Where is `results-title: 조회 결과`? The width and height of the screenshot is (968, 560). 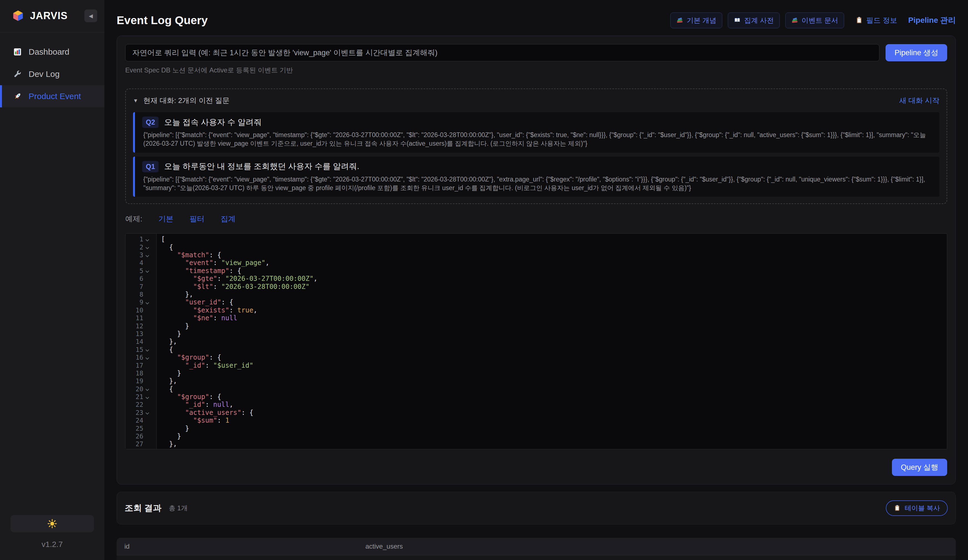 results-title: 조회 결과 is located at coordinates (143, 508).